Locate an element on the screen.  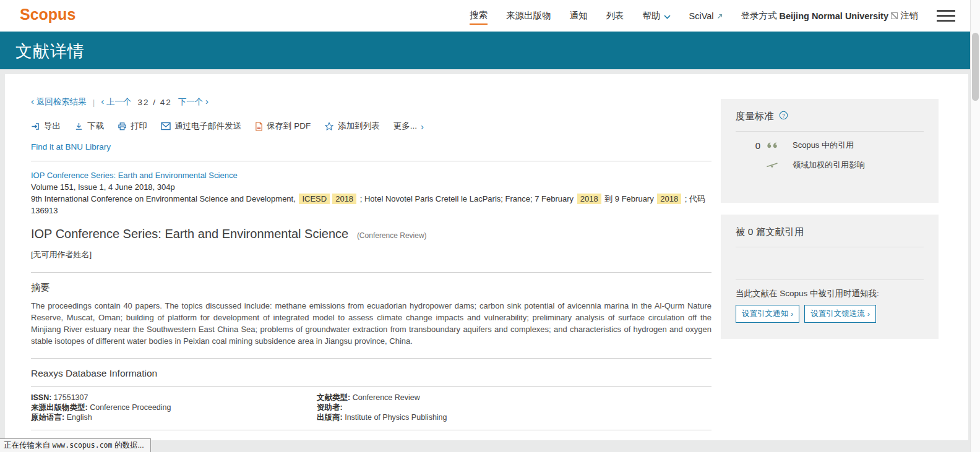
save-to-pdf-label: 保存到 PDF is located at coordinates (288, 126).